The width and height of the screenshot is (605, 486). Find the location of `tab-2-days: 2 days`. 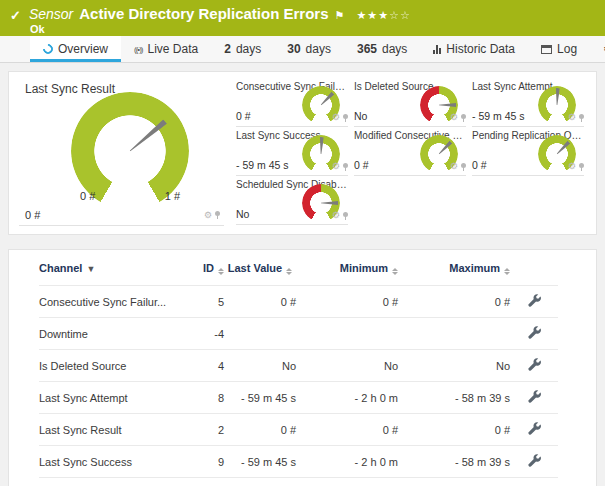

tab-2-days: 2 days is located at coordinates (242, 49).